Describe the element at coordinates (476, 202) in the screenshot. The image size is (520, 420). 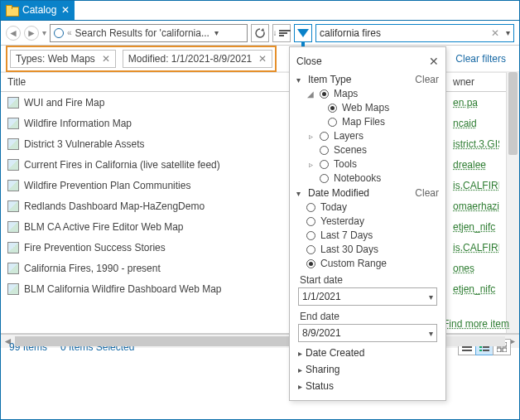
I see `column-owner: wner en.pancaidistrict.3.GISdrealeeis.CA…` at that location.